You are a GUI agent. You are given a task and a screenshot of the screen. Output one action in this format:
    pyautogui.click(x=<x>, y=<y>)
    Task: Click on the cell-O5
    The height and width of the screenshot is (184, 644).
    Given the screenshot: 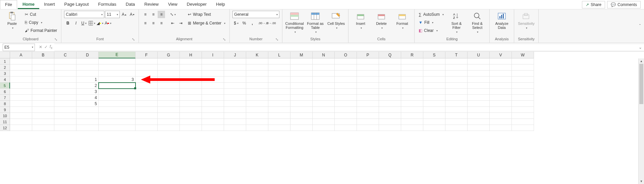 What is the action you would take?
    pyautogui.click(x=346, y=86)
    